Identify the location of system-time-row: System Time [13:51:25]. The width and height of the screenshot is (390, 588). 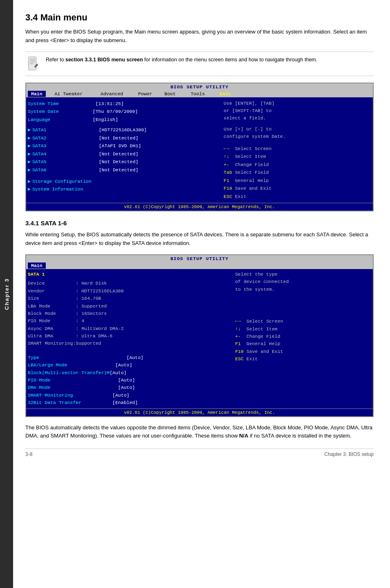
(123, 104).